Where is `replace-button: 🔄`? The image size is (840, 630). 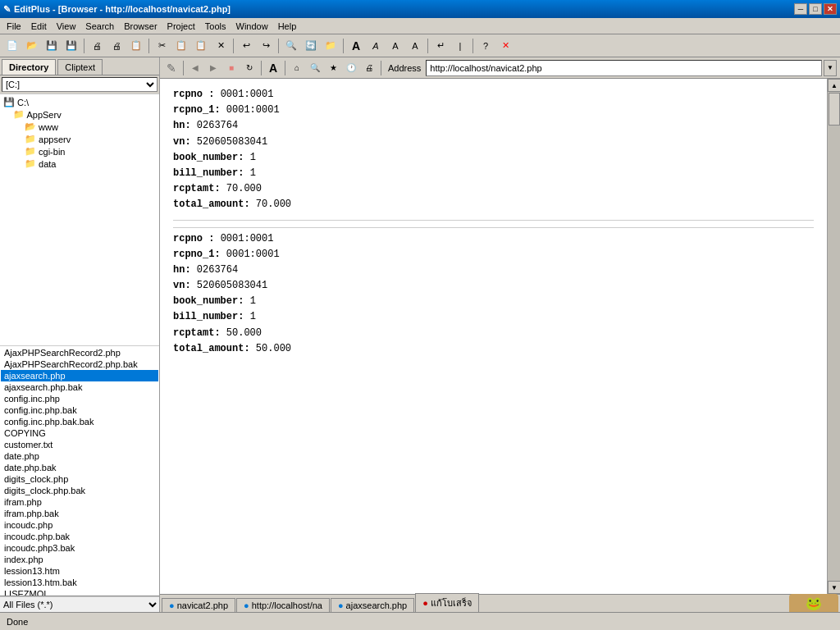
replace-button: 🔄 is located at coordinates (311, 46).